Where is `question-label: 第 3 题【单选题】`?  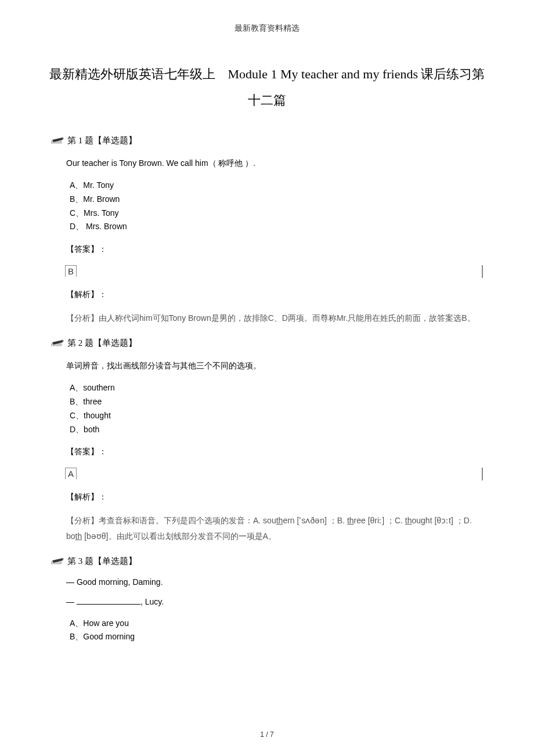 question-label: 第 3 题【单选题】 is located at coordinates (102, 562).